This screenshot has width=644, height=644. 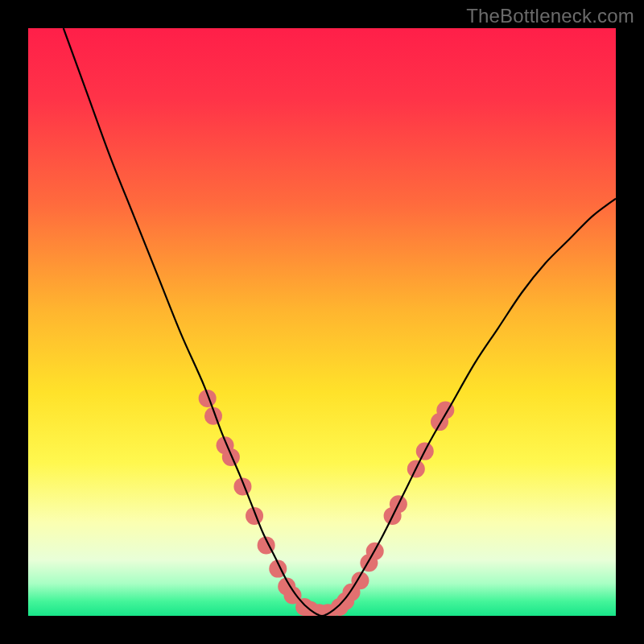 What do you see at coordinates (231, 457) in the screenshot?
I see `data-marker` at bounding box center [231, 457].